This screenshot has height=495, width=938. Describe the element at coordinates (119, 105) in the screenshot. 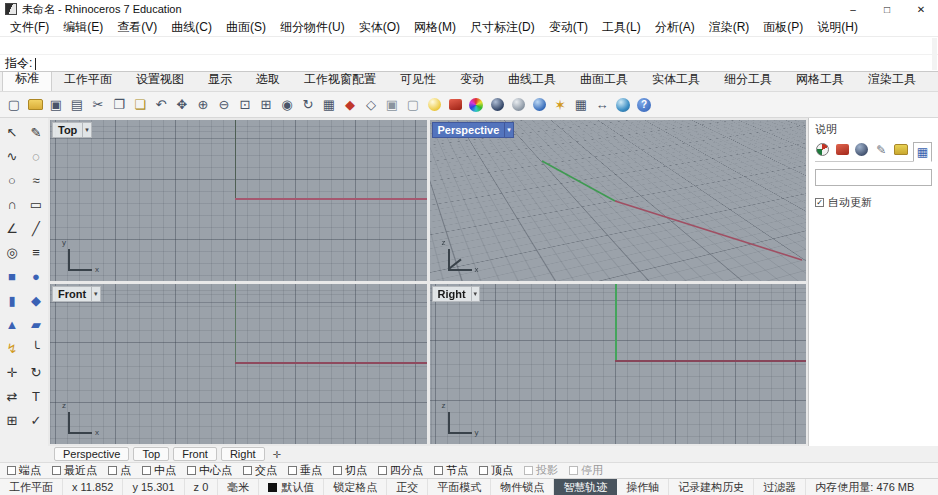

I see `copy-icon: ❐` at that location.